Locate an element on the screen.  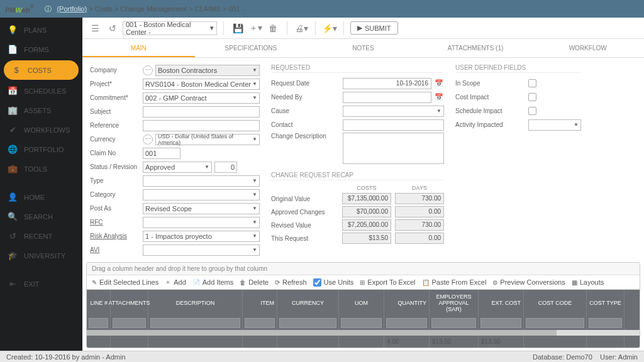
sidebar-item-exit: ⇤EXIT is located at coordinates (42, 284).